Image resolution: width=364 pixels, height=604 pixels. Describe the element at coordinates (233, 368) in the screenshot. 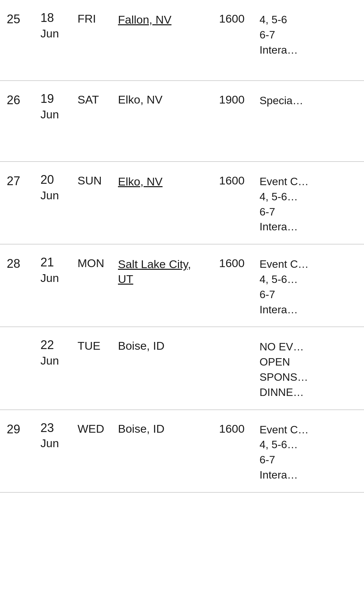

I see `row-time` at that location.